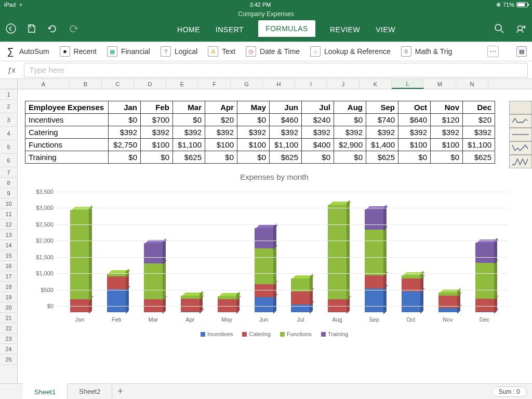 The height and width of the screenshot is (399, 532). I want to click on row-header-25: 25, so click(8, 360).